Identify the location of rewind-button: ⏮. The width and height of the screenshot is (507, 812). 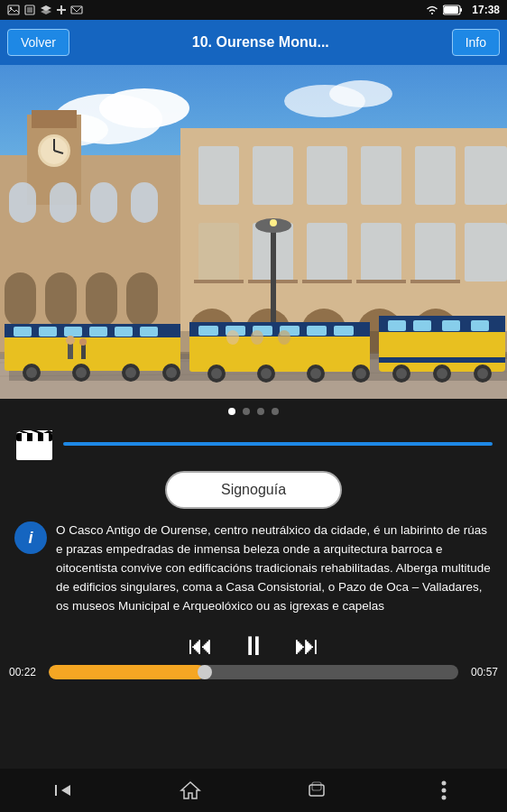
(200, 646).